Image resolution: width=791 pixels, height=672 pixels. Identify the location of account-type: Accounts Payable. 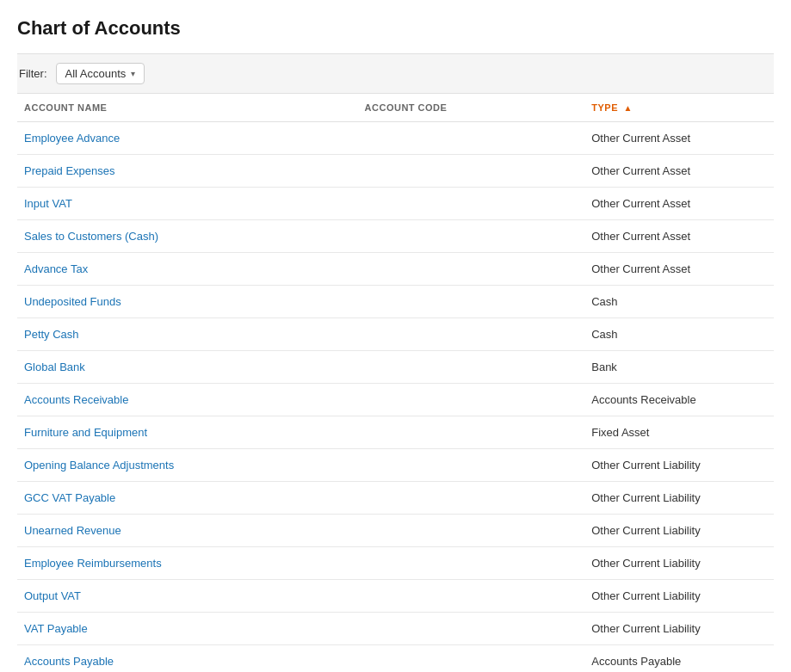
(679, 659).